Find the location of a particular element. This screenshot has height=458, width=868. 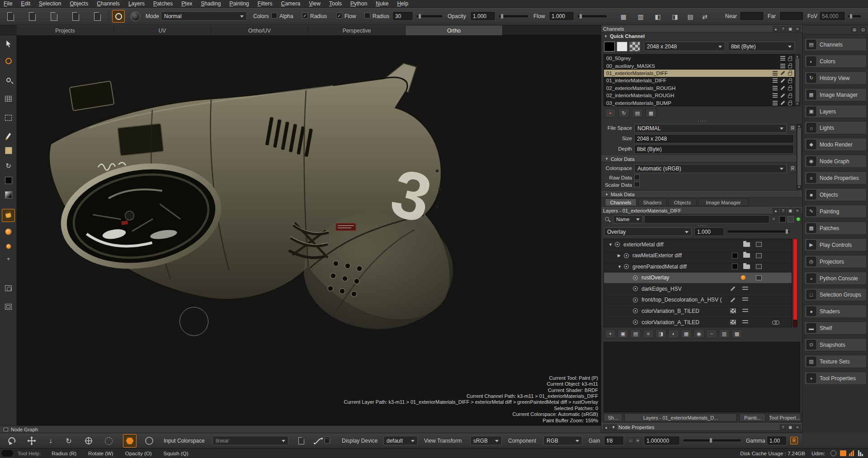

paint-through-tool-icon: ↻ is located at coordinates (8, 165).